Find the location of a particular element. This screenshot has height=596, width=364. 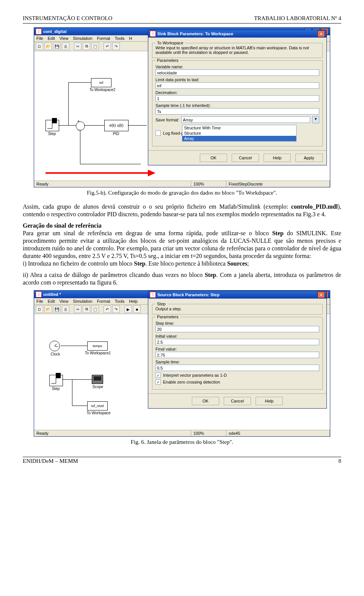

text: ii) Abra a caixa de diálogo de parâmetro… is located at coordinates (114, 275).